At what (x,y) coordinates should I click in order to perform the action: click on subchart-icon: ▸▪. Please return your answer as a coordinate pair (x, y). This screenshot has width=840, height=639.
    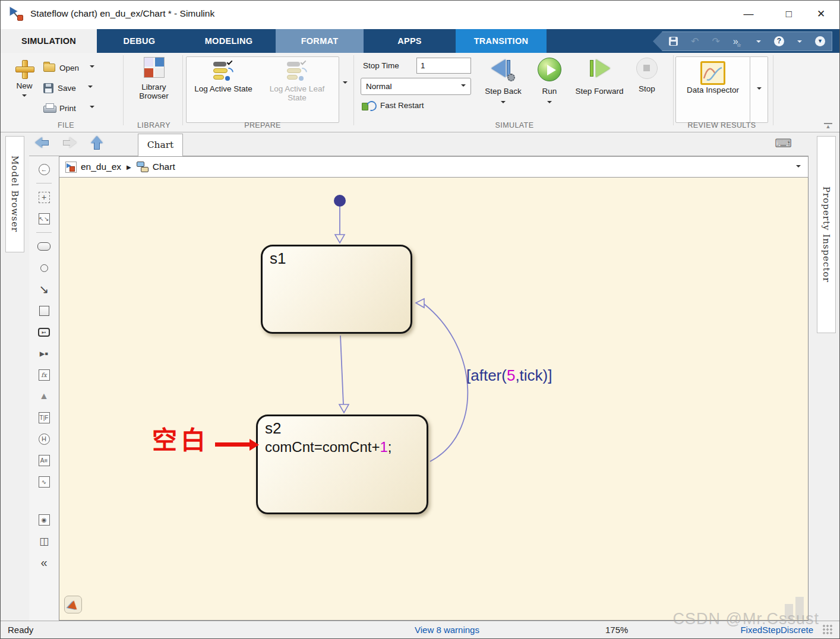
    Looking at the image, I should click on (44, 332).